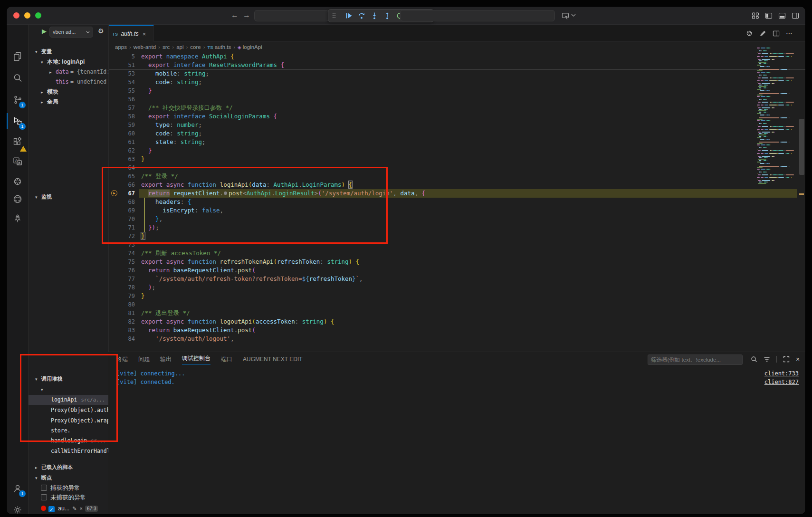 This screenshot has width=812, height=517. Describe the element at coordinates (38, 15) in the screenshot. I see `zoom-window-button` at that location.